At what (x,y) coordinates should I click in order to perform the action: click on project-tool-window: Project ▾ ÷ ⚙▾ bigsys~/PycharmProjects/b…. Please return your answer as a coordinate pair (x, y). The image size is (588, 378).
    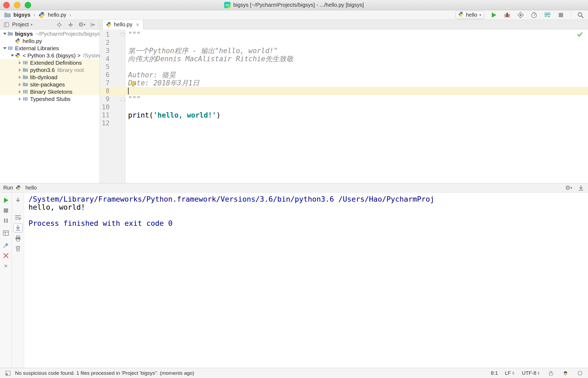
    Looking at the image, I should click on (50, 101).